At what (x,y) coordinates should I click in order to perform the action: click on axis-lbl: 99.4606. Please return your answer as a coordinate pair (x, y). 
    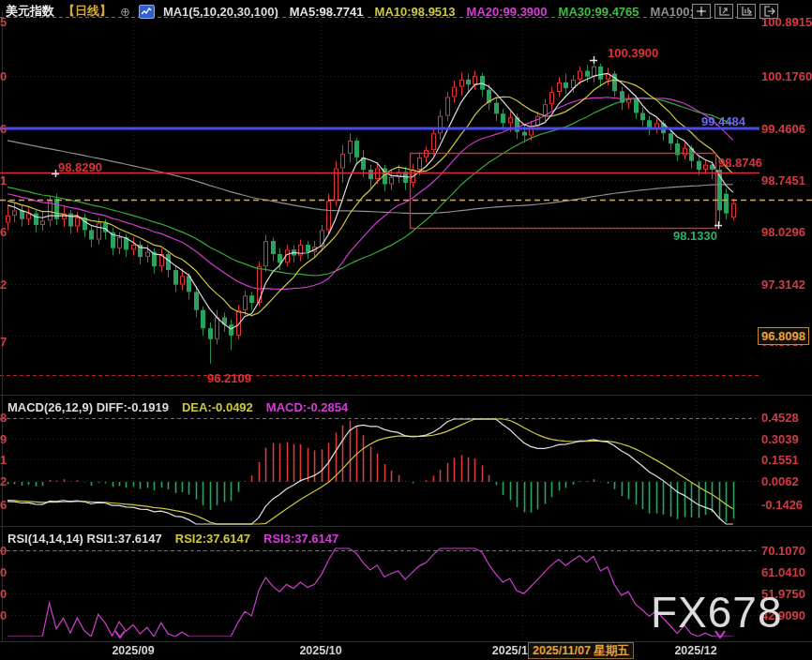
    Looking at the image, I should click on (784, 129).